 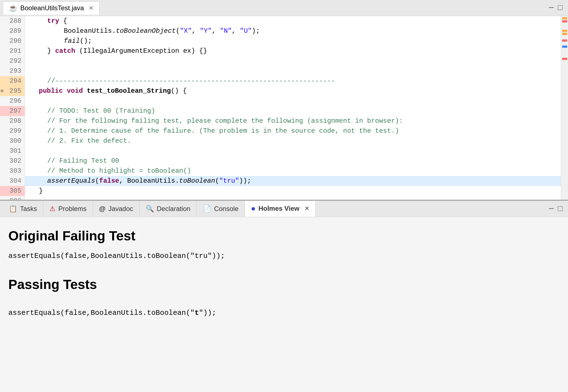 I want to click on bottom-window-controls: ─ □, so click(x=556, y=209).